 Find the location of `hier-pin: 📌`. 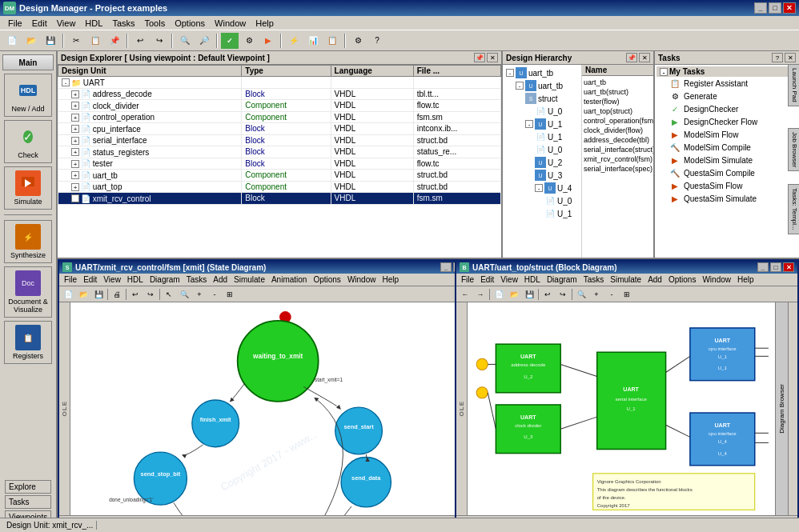

hier-pin: 📌 is located at coordinates (632, 58).